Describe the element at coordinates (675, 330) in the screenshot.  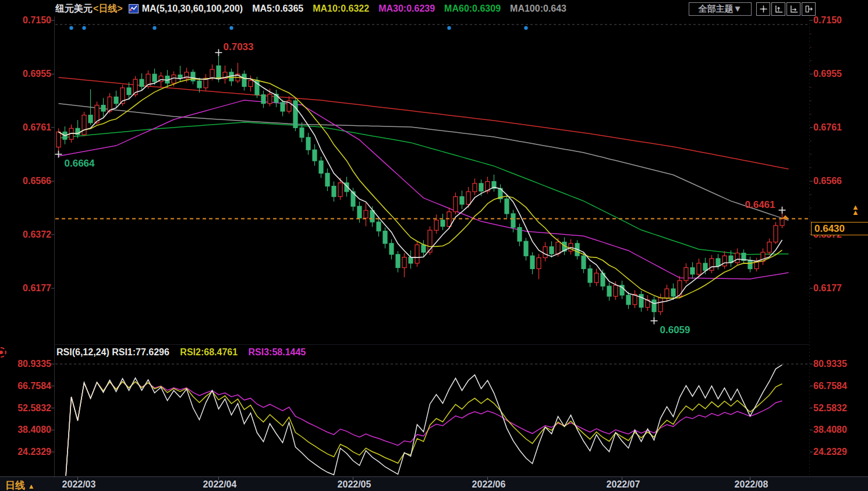
I see `price-extreme-label: 0.6059` at that location.